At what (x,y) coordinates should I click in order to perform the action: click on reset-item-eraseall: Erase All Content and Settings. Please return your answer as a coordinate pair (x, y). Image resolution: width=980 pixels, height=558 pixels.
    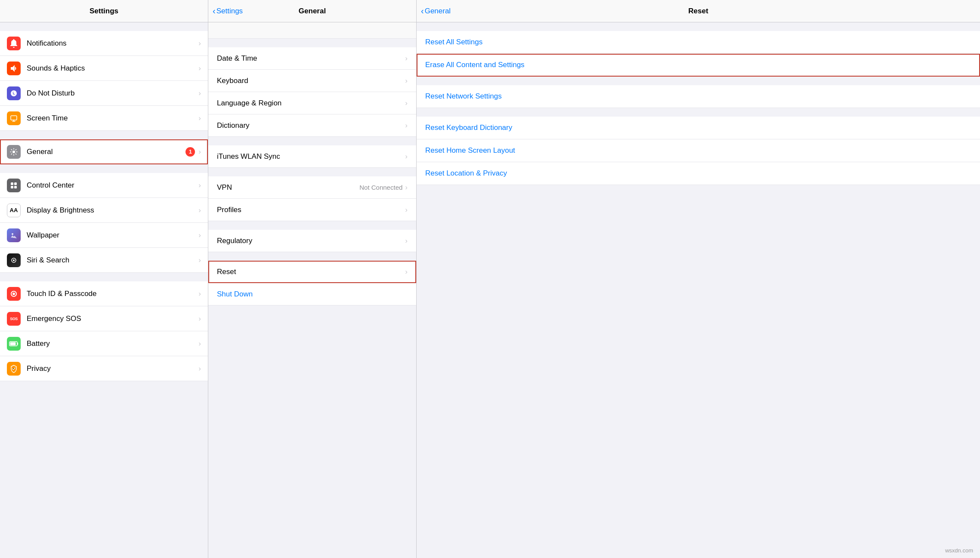
    Looking at the image, I should click on (698, 65).